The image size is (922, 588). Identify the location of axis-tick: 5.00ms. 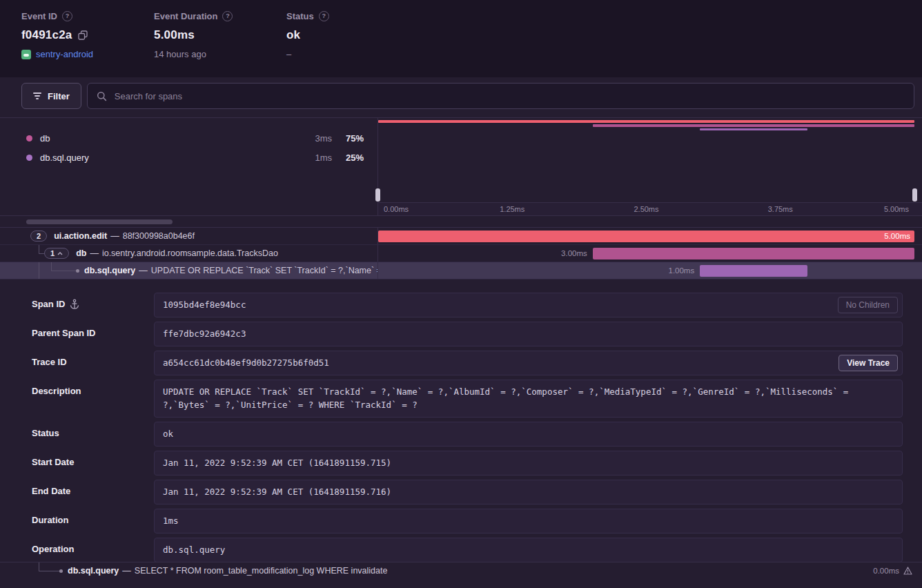
(896, 209).